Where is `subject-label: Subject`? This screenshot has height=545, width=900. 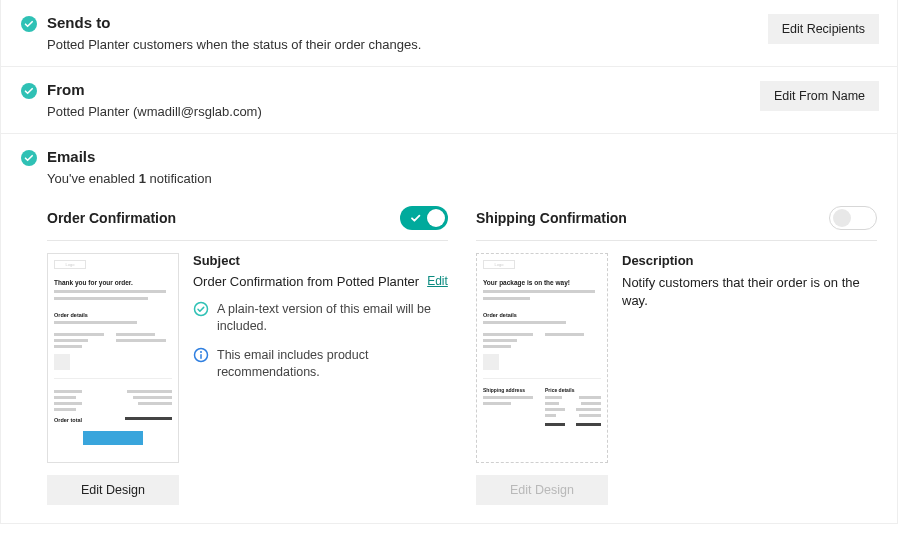 subject-label: Subject is located at coordinates (320, 260).